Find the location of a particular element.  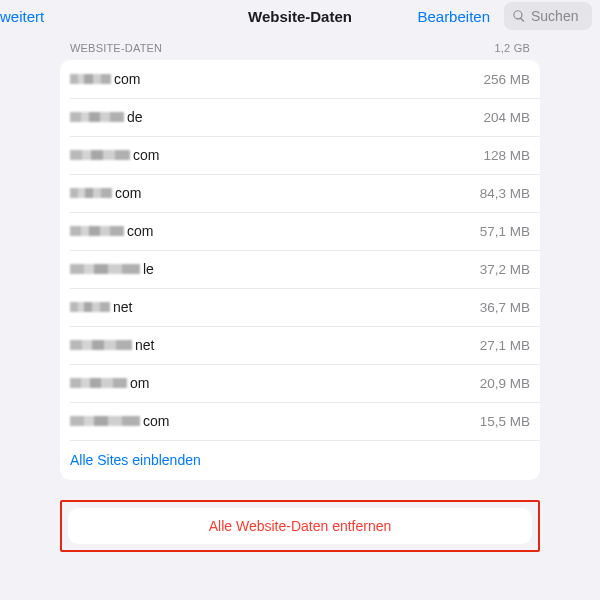

site-size: 15,5 MB is located at coordinates (505, 422).